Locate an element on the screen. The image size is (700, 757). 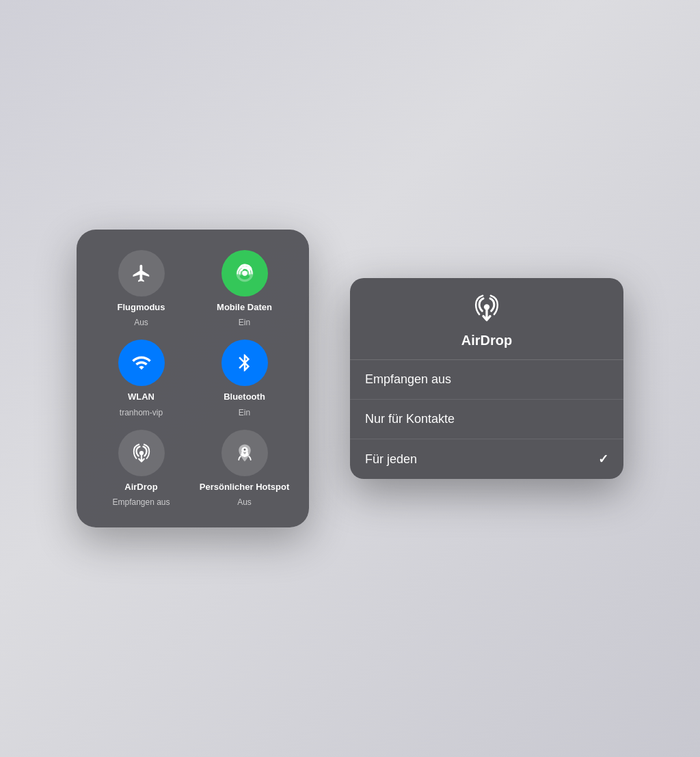
wlan-sublabel: tranhom-vip is located at coordinates (141, 413).